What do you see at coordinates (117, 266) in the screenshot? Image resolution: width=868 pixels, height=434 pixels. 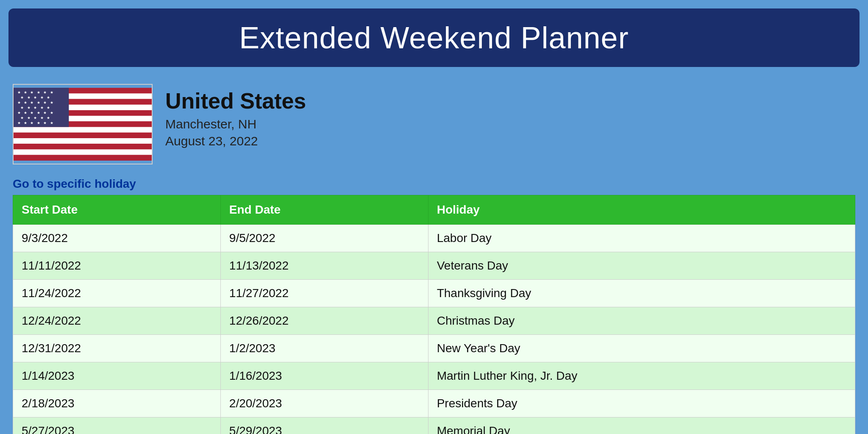 I see `cell-start: 11/11/2022` at bounding box center [117, 266].